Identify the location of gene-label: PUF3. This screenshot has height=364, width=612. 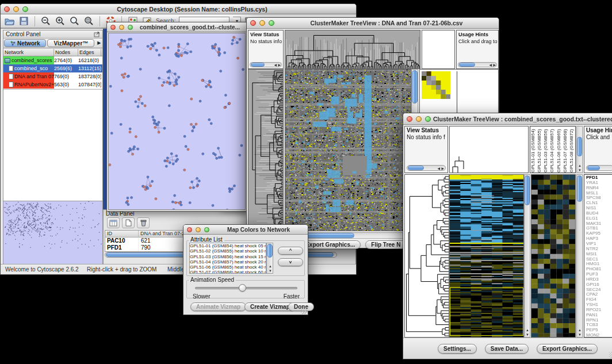
(599, 275).